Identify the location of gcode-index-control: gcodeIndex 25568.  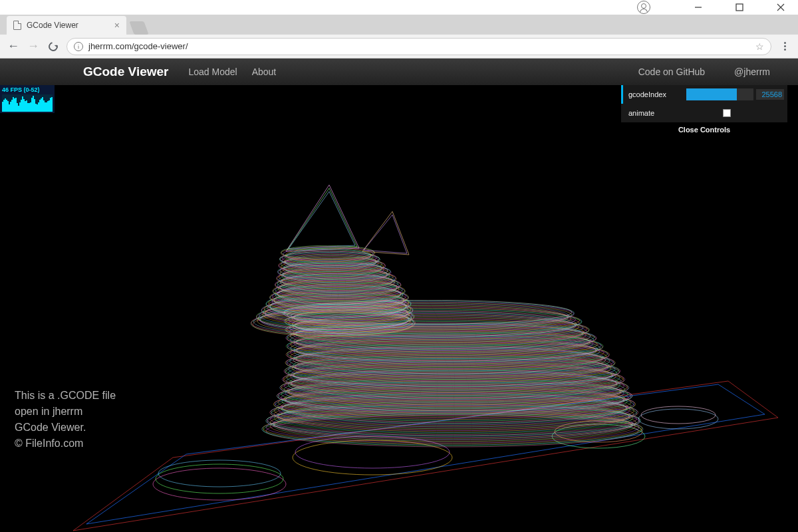
(704, 94).